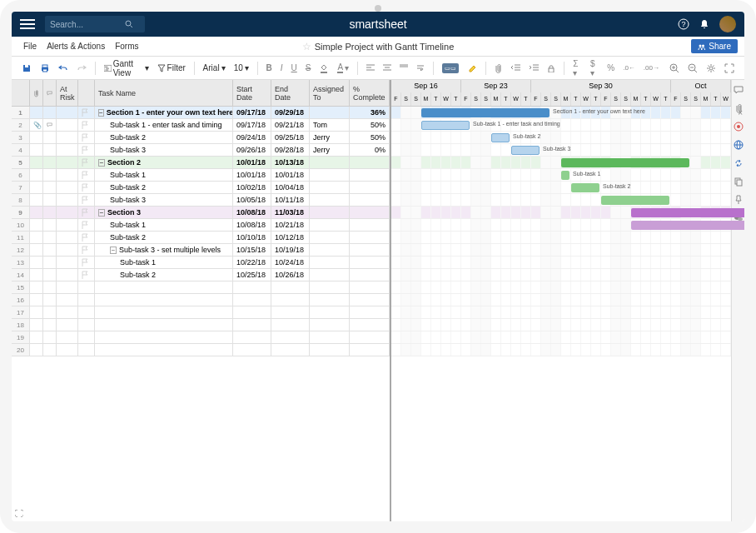 The image size is (756, 533). I want to click on table-row: 7Sub-task 210/02/1810/04/18, so click(201, 188).